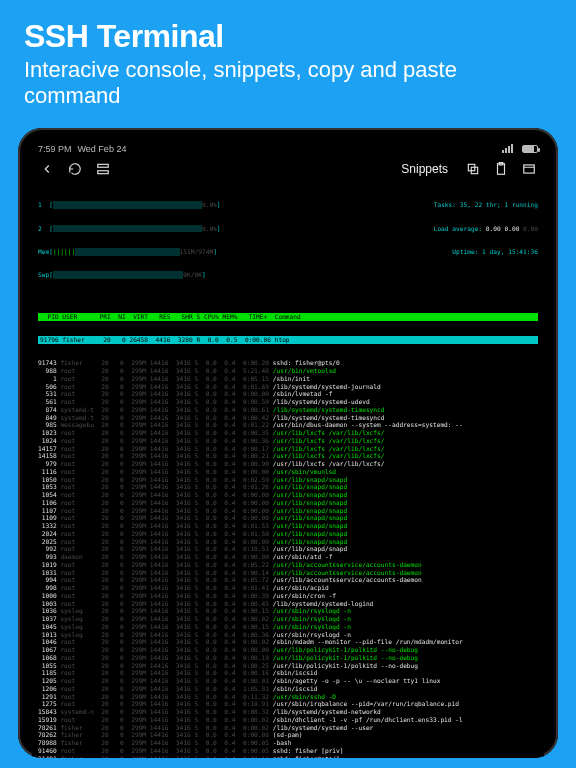 The width and height of the screenshot is (576, 768). I want to click on table-row: 1275 root 20 0 299M 14416 3416 S 0.0 0.4…, so click(288, 704).